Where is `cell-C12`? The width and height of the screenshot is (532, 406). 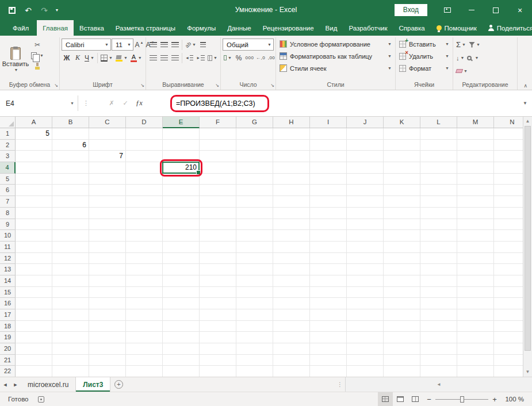
cell-C12 is located at coordinates (108, 259).